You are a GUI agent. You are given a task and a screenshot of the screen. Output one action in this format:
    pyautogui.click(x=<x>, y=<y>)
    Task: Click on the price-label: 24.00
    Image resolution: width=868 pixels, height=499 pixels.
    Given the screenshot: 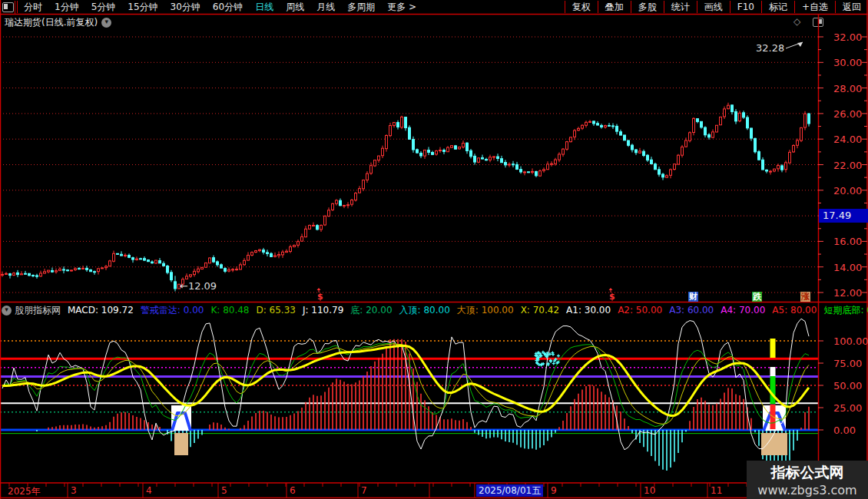 What is the action you would take?
    pyautogui.click(x=848, y=140)
    